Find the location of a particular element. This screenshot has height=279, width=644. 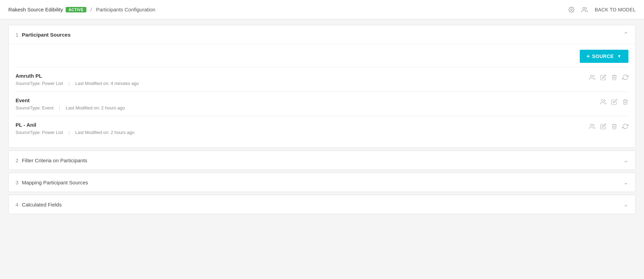

section-4-title: Calculated Fields is located at coordinates (41, 204).